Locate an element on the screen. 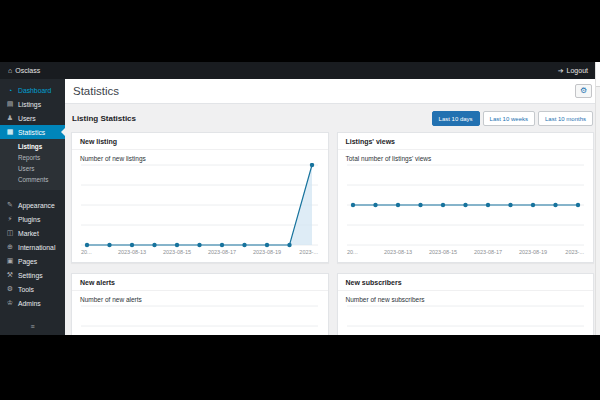  appearance-icon: ✎ is located at coordinates (10, 205).